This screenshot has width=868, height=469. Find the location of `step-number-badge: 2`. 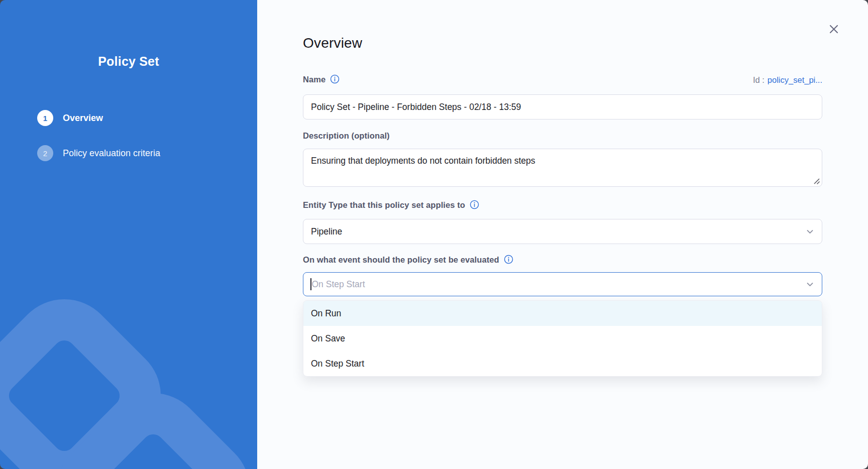

step-number-badge: 2 is located at coordinates (45, 153).